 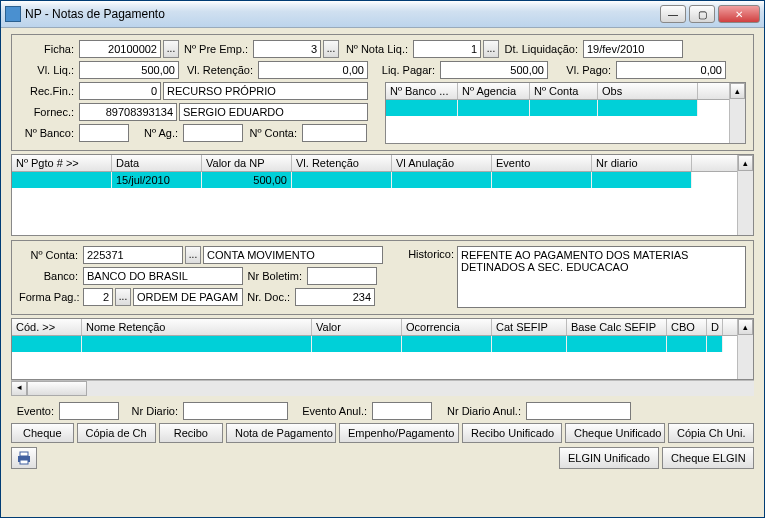 I want to click on historico-textarea, so click(x=602, y=277).